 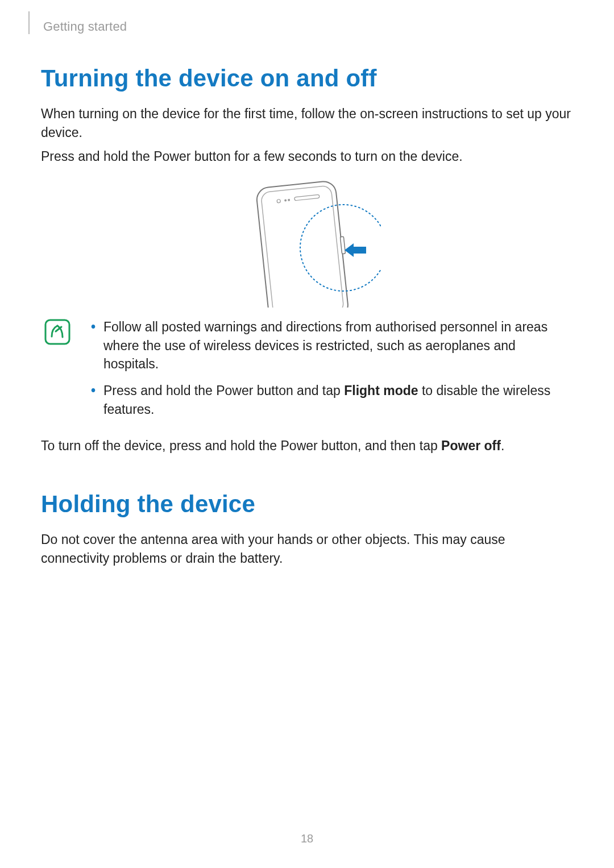 I want to click on heading-turning-on-off: Turning the device on and off, so click(x=307, y=78).